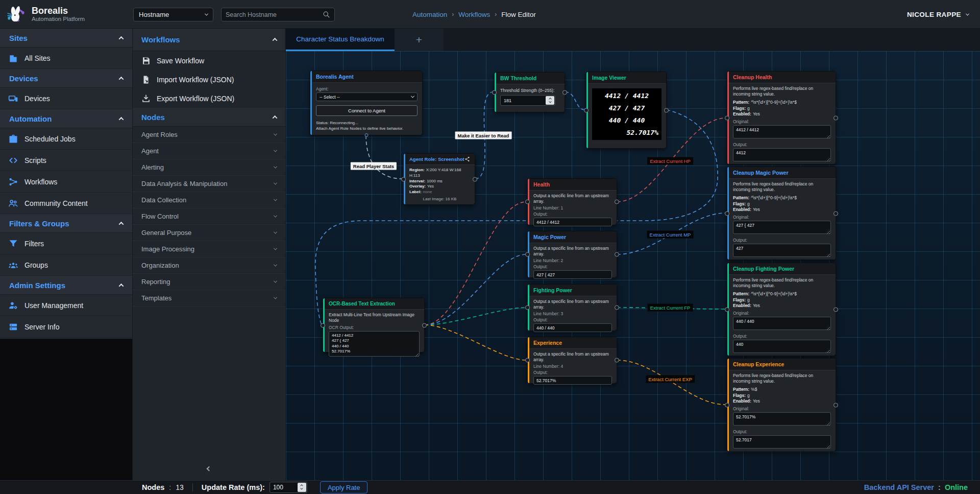 The width and height of the screenshot is (980, 494). I want to click on save-icon, so click(146, 61).